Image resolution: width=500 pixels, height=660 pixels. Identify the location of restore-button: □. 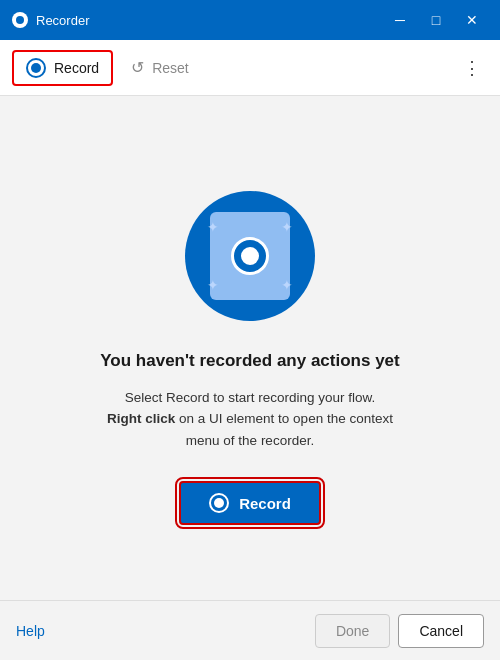
(436, 20).